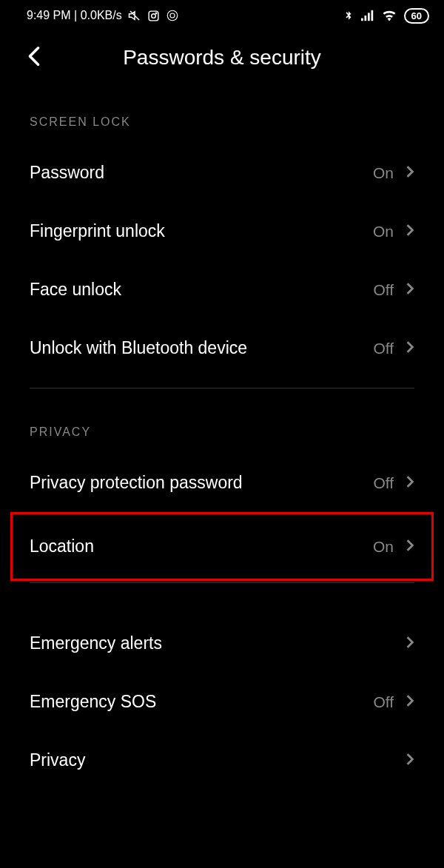  Describe the element at coordinates (222, 290) in the screenshot. I see `settings-item-face-unlock: Face unlock Off` at that location.